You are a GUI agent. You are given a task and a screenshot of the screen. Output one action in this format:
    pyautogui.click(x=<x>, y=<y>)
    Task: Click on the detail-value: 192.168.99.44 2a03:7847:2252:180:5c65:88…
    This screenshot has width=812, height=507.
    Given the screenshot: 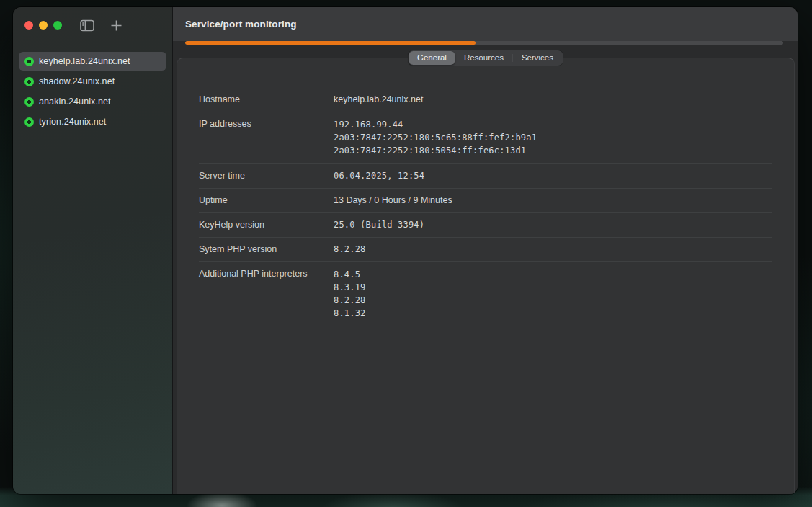 What is the action you would take?
    pyautogui.click(x=435, y=138)
    